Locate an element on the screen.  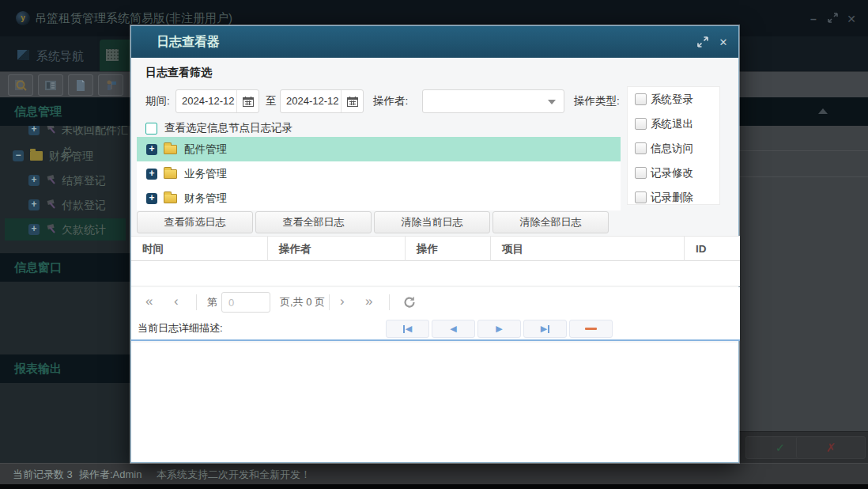
type-option-label: 记录修改 is located at coordinates (672, 173).